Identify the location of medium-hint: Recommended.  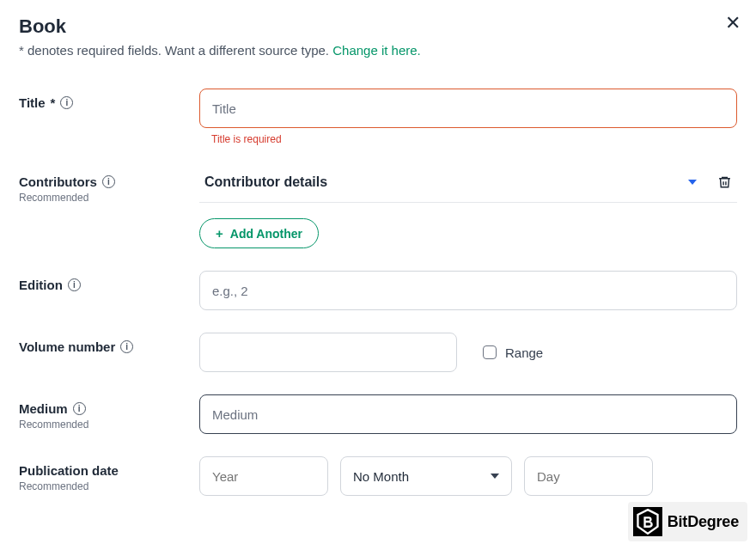
(109, 425).